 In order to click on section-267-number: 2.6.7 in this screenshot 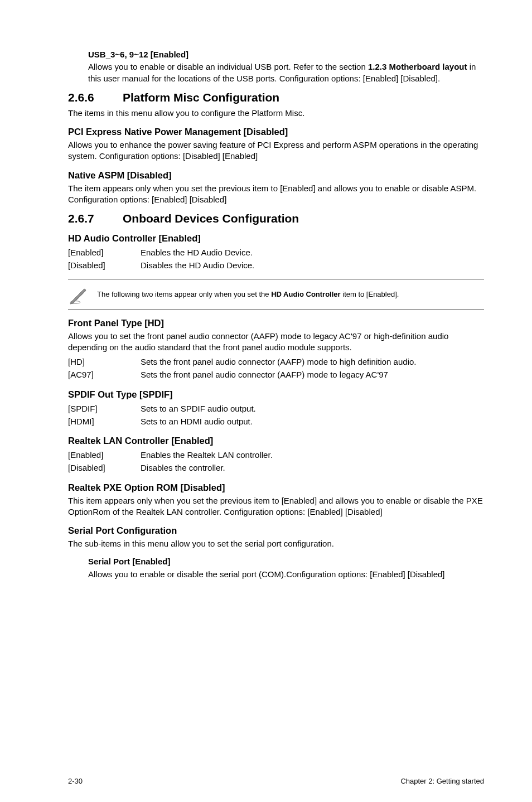, I will do `click(95, 219)`.